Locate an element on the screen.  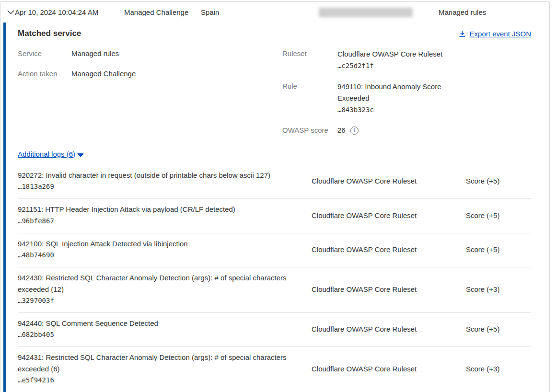
log-row: 921151: HTTP Header Injection Attack via… is located at coordinates (274, 216).